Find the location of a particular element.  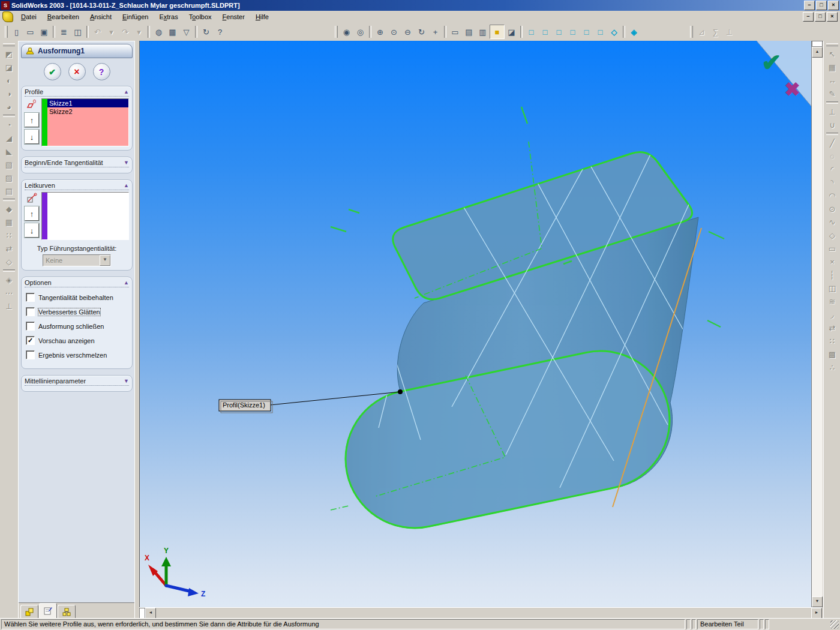

zoom-to-selection-icon: ⊙ is located at coordinates (394, 32).